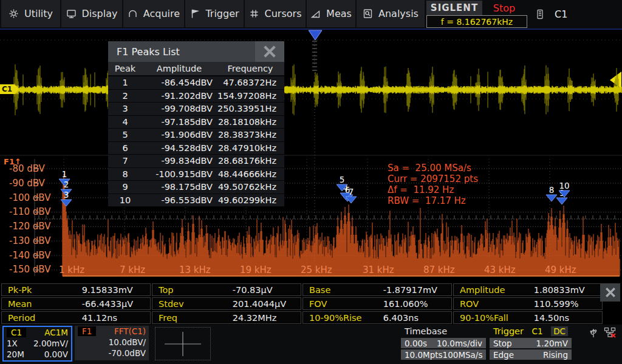  Describe the element at coordinates (162, 13) in the screenshot. I see `menu-acquire-label: Acquire` at that location.